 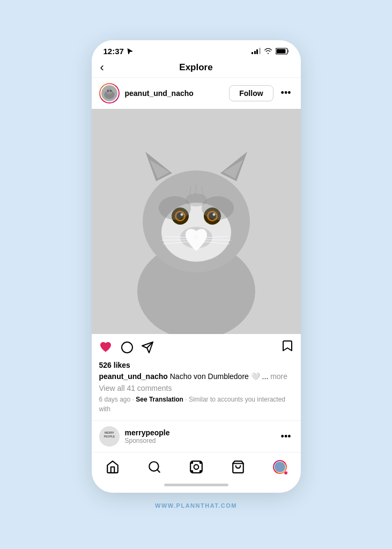 What do you see at coordinates (154, 467) in the screenshot?
I see `search-icon` at bounding box center [154, 467].